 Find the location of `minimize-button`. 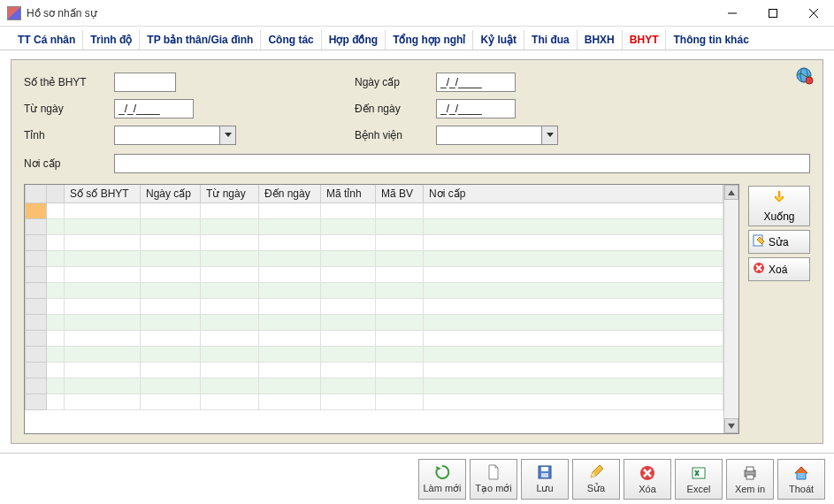

minimize-button is located at coordinates (732, 12).